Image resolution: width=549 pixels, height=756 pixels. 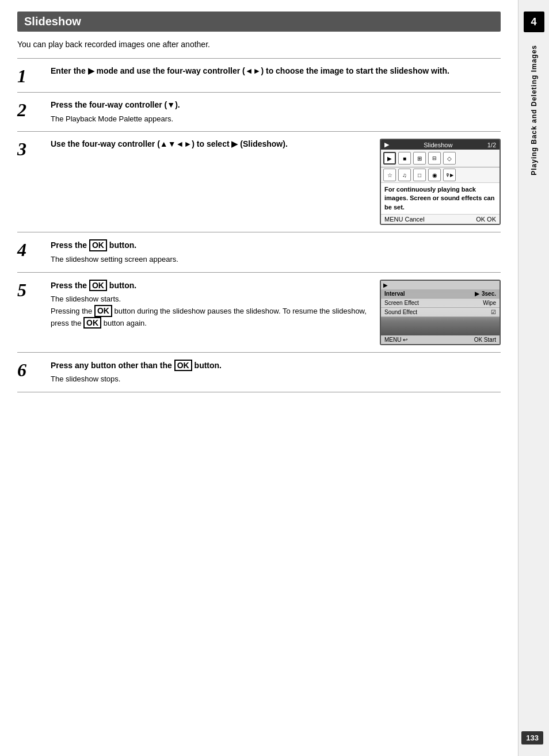 I want to click on screen1-icon-circle: ◉, so click(x=434, y=175).